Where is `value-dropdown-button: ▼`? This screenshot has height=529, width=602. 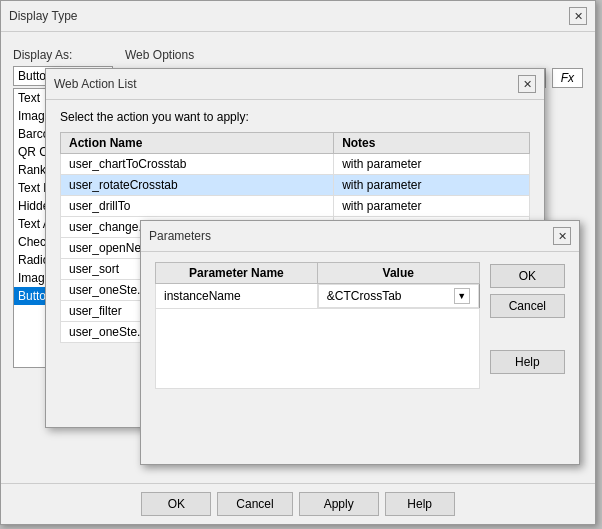 value-dropdown-button: ▼ is located at coordinates (462, 296).